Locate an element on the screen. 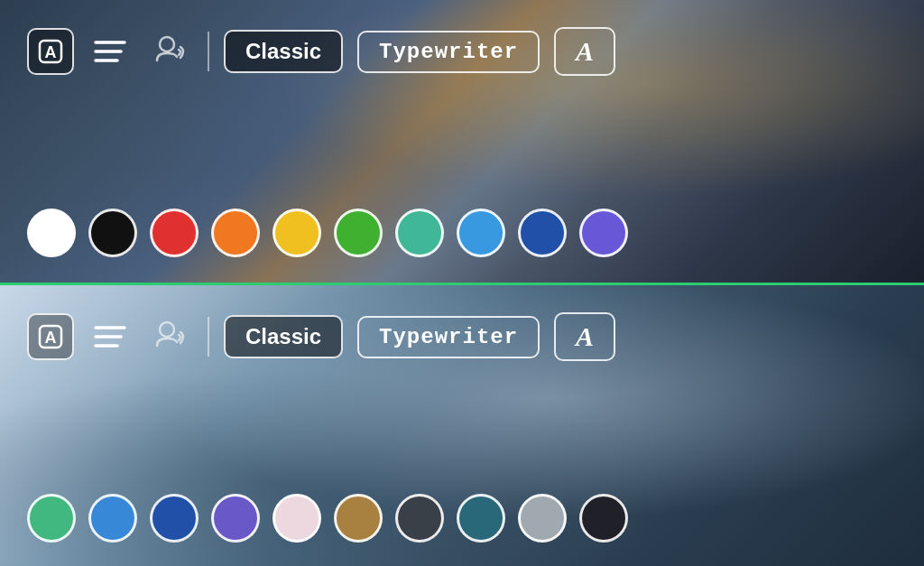 This screenshot has width=924, height=566. speech-icon is located at coordinates (170, 51).